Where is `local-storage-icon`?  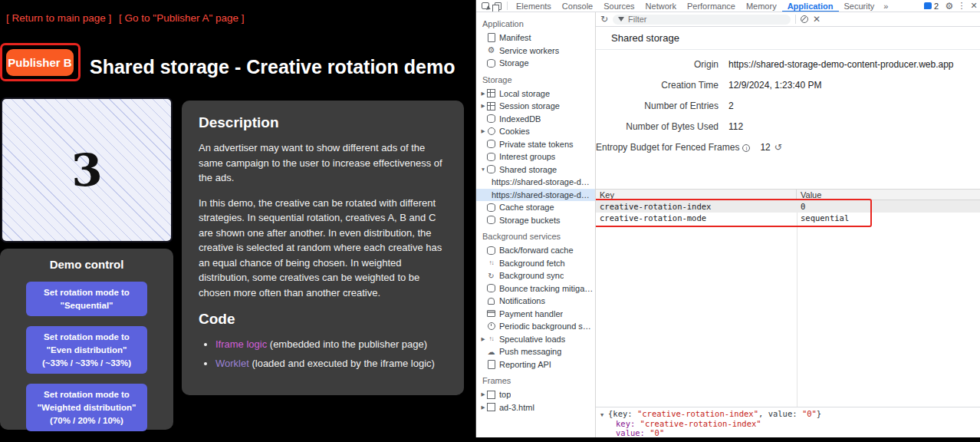 local-storage-icon is located at coordinates (491, 94).